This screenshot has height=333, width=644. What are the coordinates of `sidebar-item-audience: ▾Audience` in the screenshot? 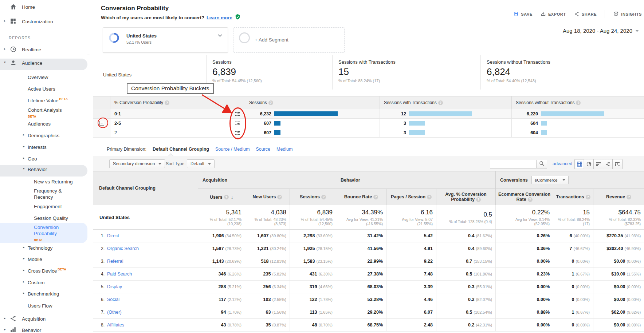 It's located at (44, 64).